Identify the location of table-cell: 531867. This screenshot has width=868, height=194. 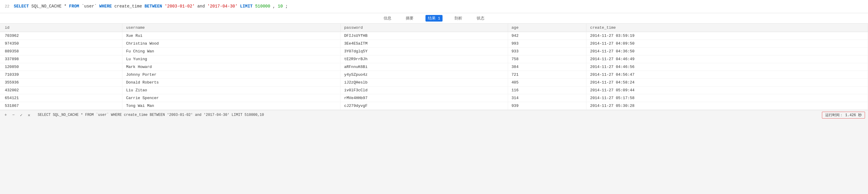
(61, 106).